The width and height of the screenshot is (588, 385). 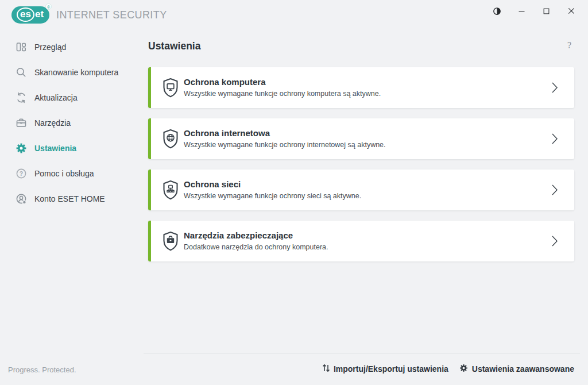 What do you see at coordinates (361, 87) in the screenshot?
I see `card-computer-protection: Ochrona komputera Wszystkie wymagane fun…` at bounding box center [361, 87].